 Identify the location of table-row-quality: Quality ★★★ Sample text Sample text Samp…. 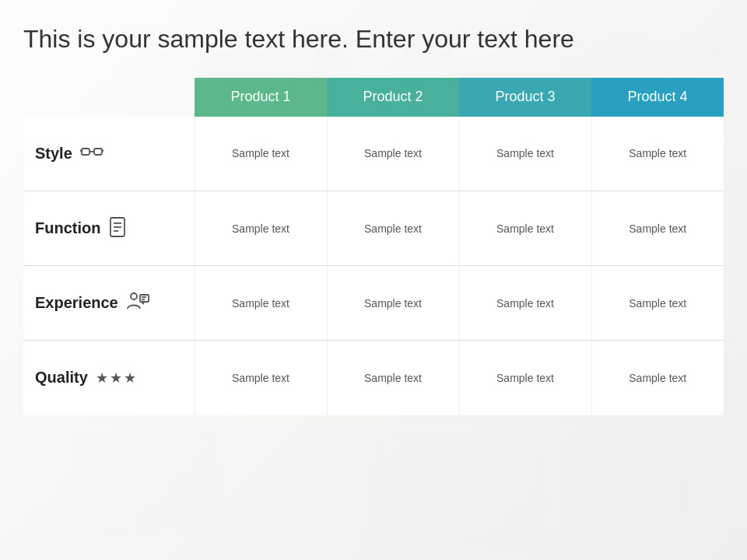
(374, 378).